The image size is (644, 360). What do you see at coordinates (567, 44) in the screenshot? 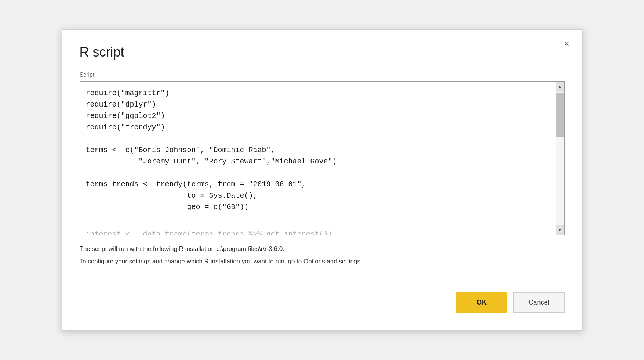
I see `close-icon: ×` at bounding box center [567, 44].